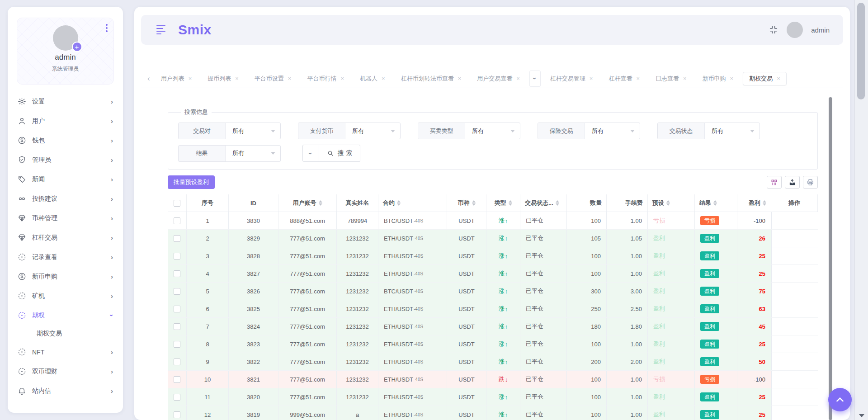 The height and width of the screenshot is (420, 868). What do you see at coordinates (543, 203) in the screenshot?
I see `column-header: 交易状态...` at bounding box center [543, 203].